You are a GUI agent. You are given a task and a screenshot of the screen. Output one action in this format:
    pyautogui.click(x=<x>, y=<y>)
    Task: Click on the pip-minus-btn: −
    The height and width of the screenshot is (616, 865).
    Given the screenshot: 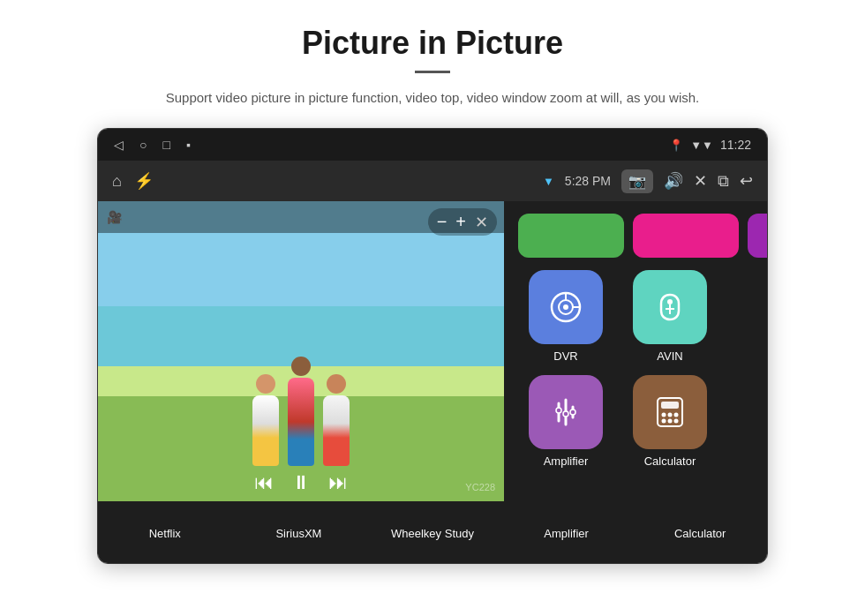 What is the action you would take?
    pyautogui.click(x=442, y=222)
    